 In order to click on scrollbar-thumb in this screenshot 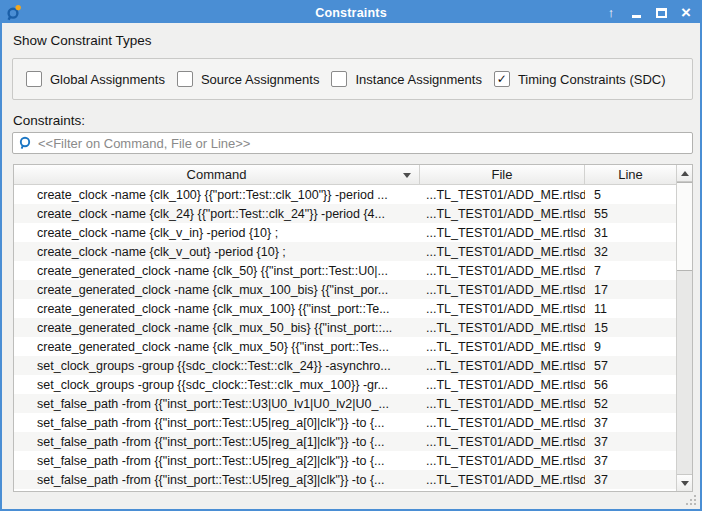, I will do `click(684, 226)`.